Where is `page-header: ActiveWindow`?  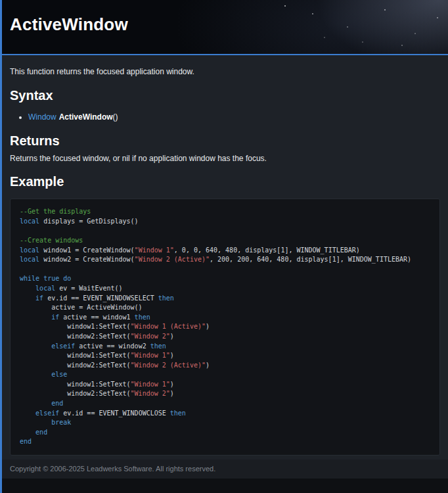 page-header: ActiveWindow is located at coordinates (225, 28).